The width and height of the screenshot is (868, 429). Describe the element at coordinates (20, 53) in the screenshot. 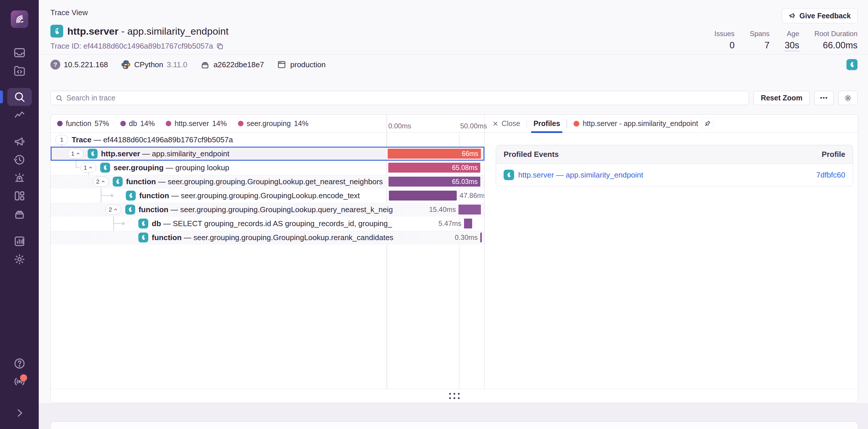

I see `issues-icon` at that location.